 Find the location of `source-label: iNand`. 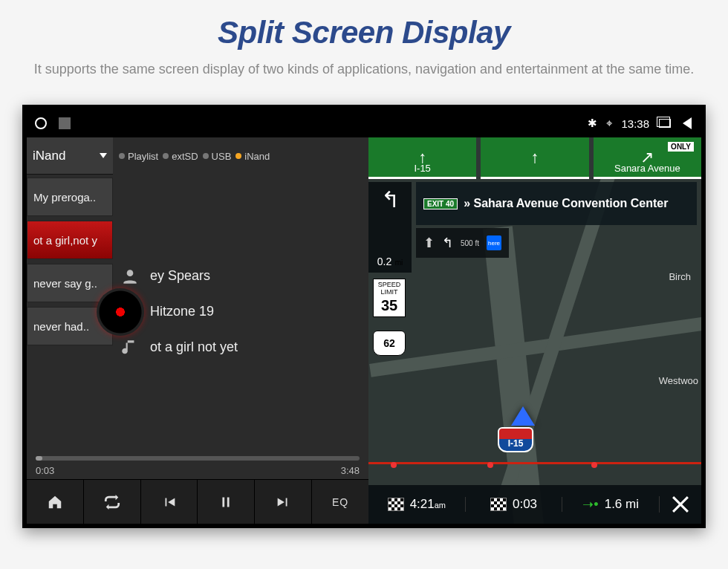

source-label: iNand is located at coordinates (49, 156).